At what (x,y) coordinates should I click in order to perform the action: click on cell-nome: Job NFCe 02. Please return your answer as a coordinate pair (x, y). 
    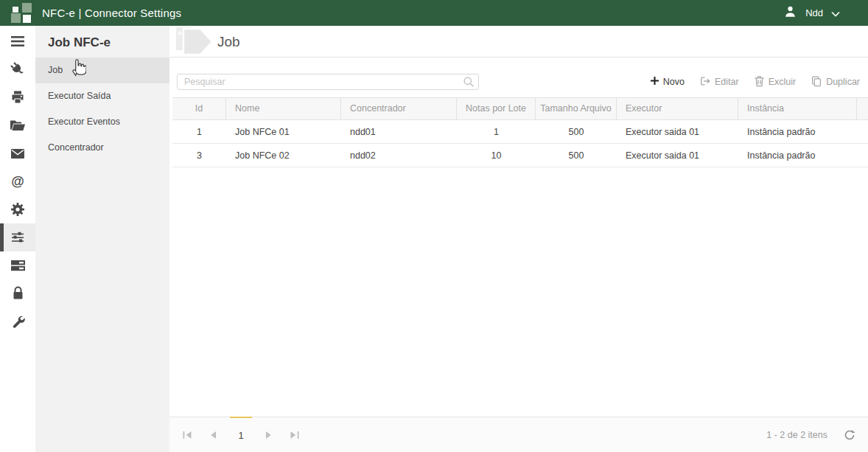
    Looking at the image, I should click on (284, 156).